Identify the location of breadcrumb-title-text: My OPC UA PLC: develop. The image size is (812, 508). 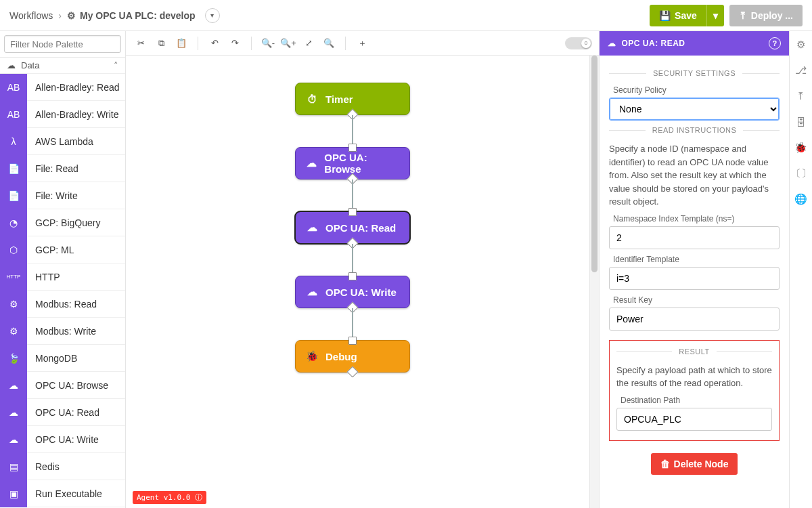
(138, 16).